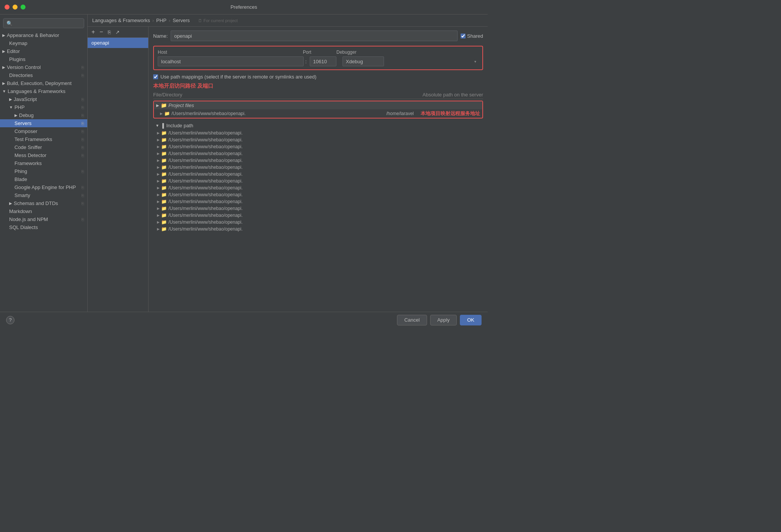 This screenshot has height=532, width=781. What do you see at coordinates (43, 204) in the screenshot?
I see `sidebar-item-schemas-dtds: ▶ Schemas and DTDs ⎘` at bounding box center [43, 204].